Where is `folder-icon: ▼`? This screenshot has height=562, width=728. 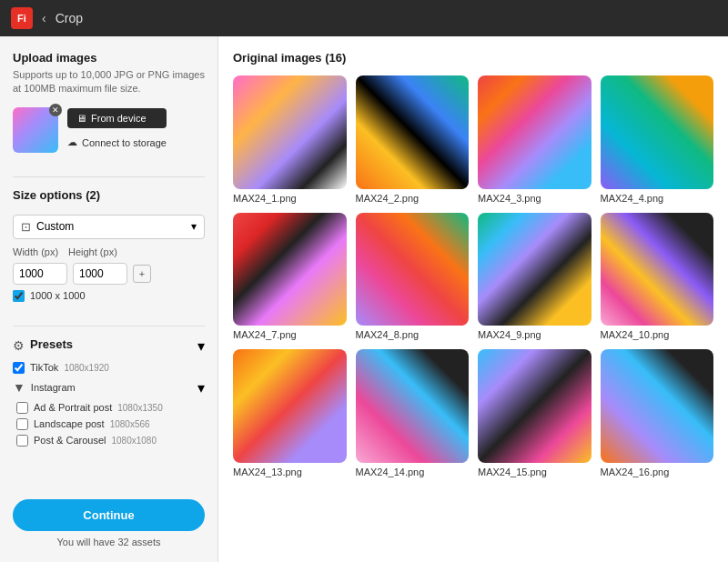
folder-icon: ▼ is located at coordinates (19, 387).